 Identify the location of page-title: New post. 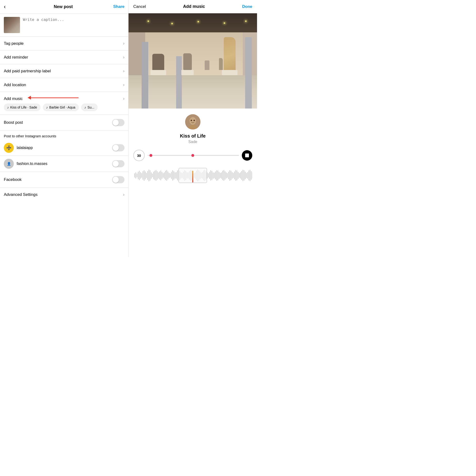
(63, 7).